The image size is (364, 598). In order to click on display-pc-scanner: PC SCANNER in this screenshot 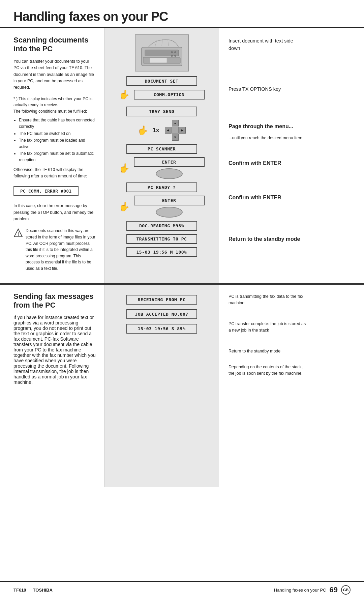, I will do `click(162, 149)`.